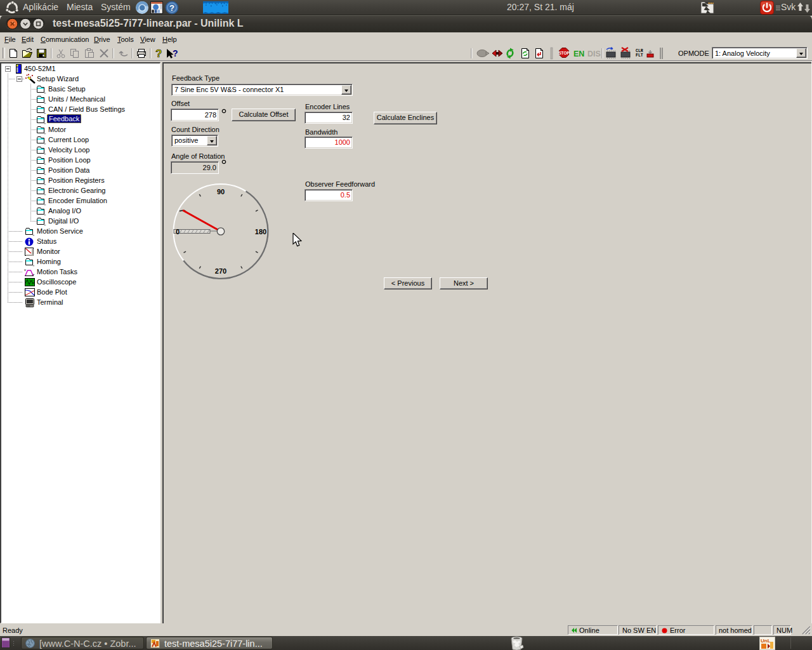 The height and width of the screenshot is (650, 812). What do you see at coordinates (594, 54) in the screenshot?
I see `svg-text: DIS` at bounding box center [594, 54].